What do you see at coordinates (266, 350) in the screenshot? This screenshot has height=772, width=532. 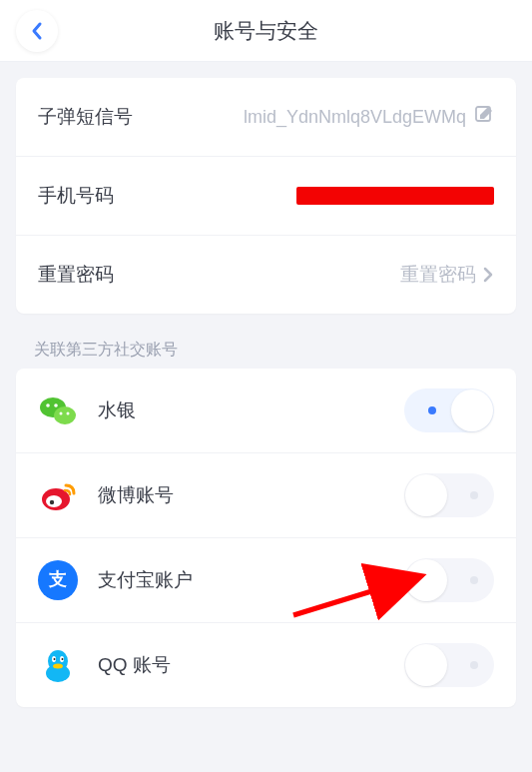 I see `linked-section-title: 关联第三方社交账号` at bounding box center [266, 350].